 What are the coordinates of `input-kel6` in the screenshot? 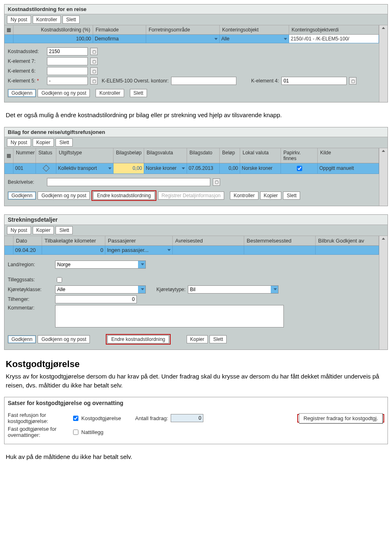 It's located at (67, 71).